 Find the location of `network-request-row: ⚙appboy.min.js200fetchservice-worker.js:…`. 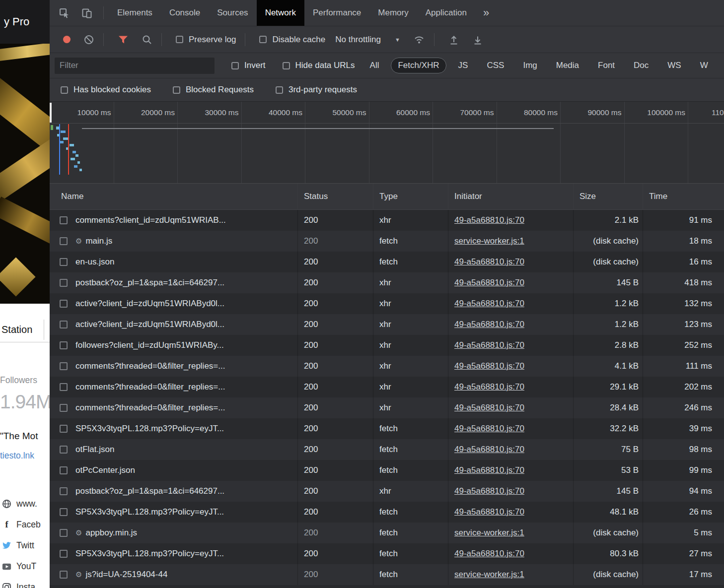

network-request-row: ⚙appboy.min.js200fetchservice-worker.js:… is located at coordinates (387, 533).